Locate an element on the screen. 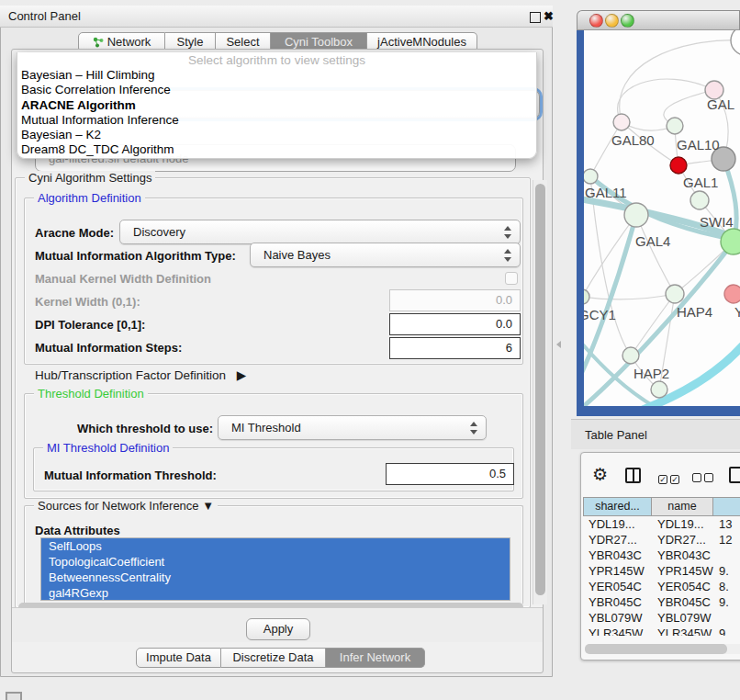 This screenshot has width=740, height=700. table-row: YBR045CYBR045C9. is located at coordinates (661, 603).